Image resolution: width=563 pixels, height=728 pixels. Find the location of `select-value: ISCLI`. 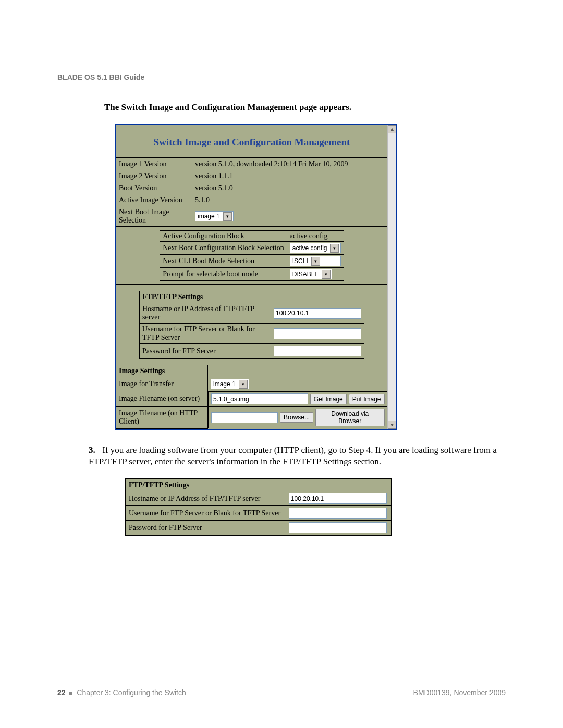

select-value: ISCLI is located at coordinates (300, 261).